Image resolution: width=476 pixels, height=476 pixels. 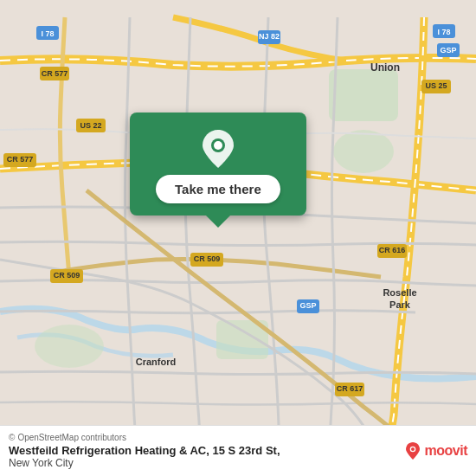 What do you see at coordinates (12, 438) in the screenshot?
I see `copyright-symbol: ©` at bounding box center [12, 438].